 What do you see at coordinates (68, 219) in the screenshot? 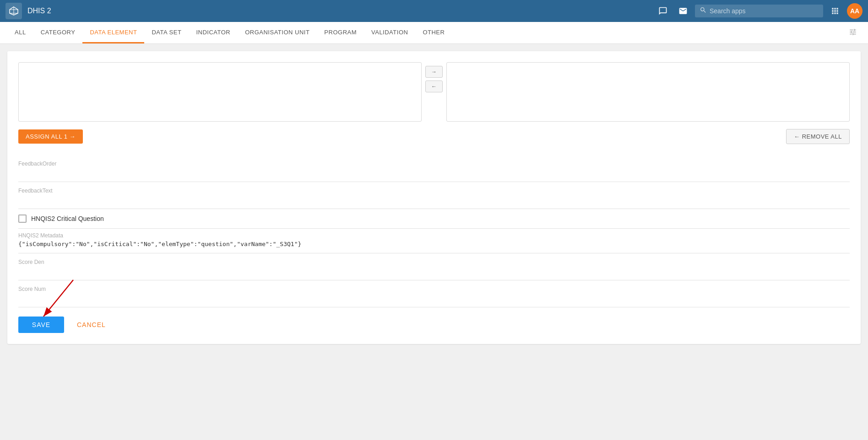
I see `critical-question-label: HNQIS2 Critical Question` at bounding box center [68, 219].